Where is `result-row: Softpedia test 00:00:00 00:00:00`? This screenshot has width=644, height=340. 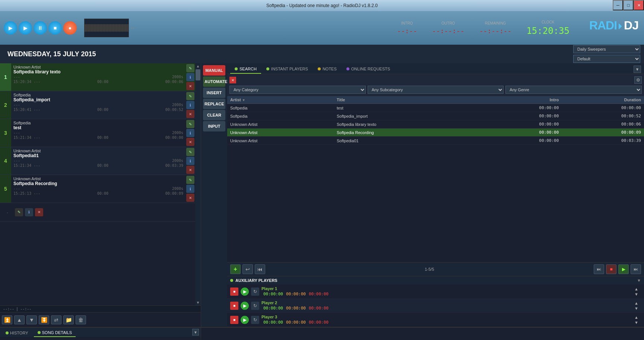 result-row: Softpedia test 00:00:00 00:00:00 is located at coordinates (436, 108).